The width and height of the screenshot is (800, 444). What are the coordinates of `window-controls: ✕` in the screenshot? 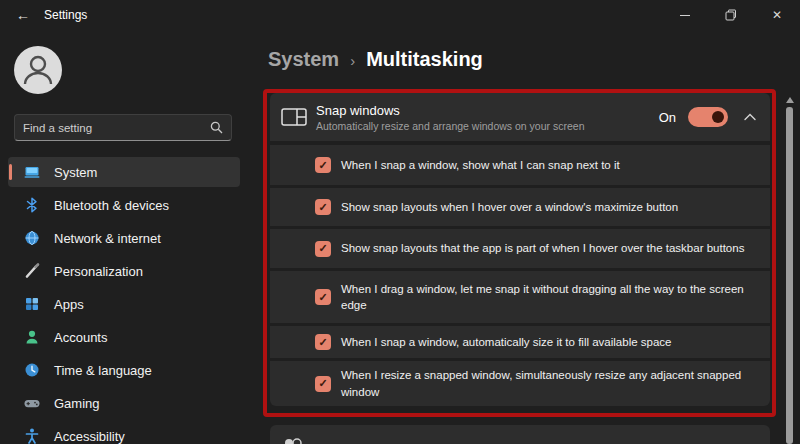 It's located at (731, 15).